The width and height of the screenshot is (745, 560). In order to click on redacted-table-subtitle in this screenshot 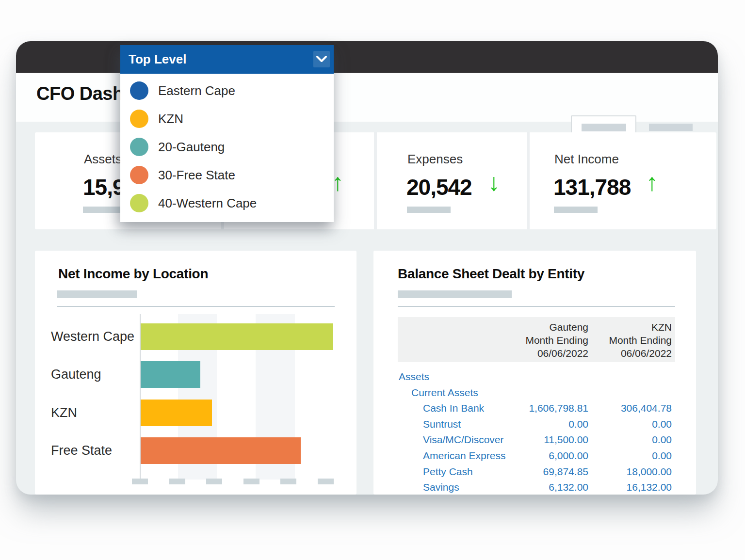, I will do `click(455, 294)`.